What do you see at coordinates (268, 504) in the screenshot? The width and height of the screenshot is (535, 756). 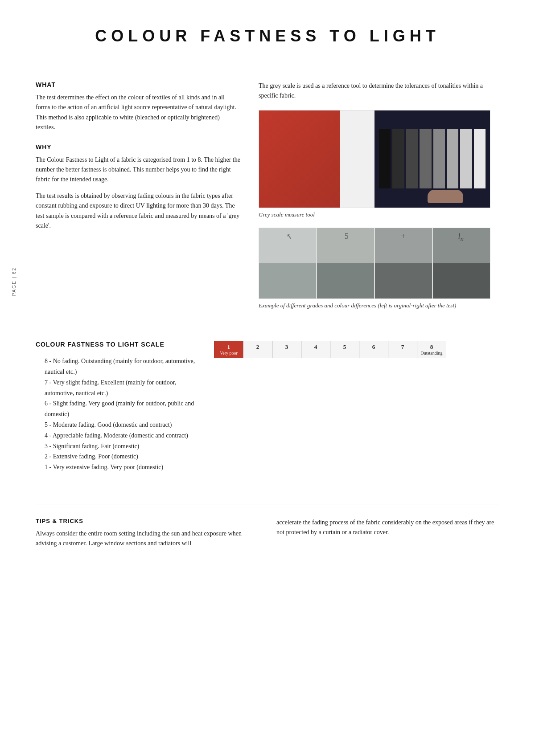 I see `section-divider` at bounding box center [268, 504].